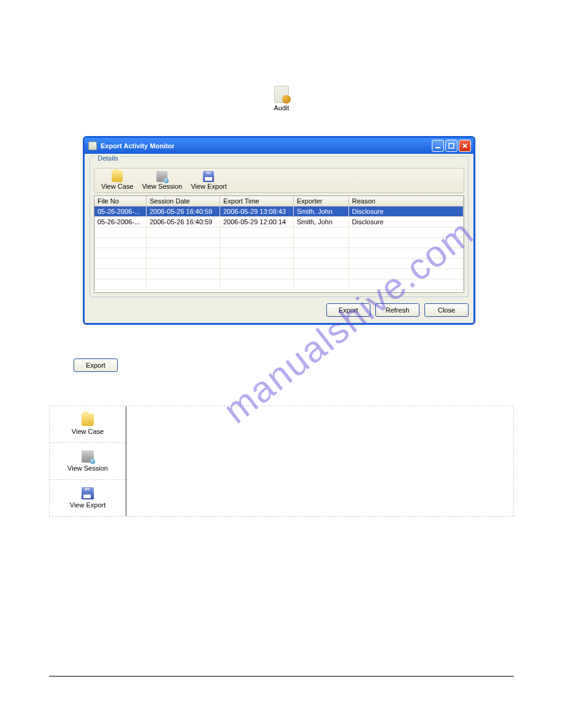 The image size is (563, 728). I want to click on toolbar-label: View Export, so click(209, 186).